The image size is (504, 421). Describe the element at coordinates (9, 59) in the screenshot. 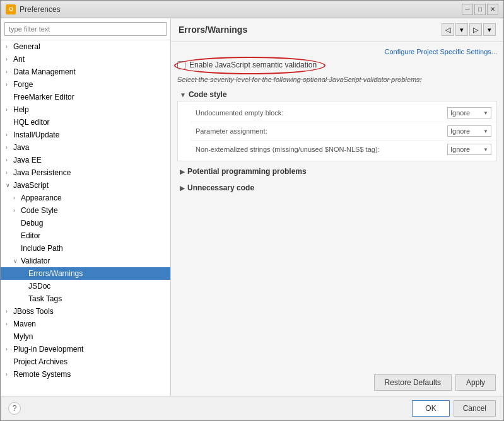

I see `tree-arrow-ant: ›` at that location.